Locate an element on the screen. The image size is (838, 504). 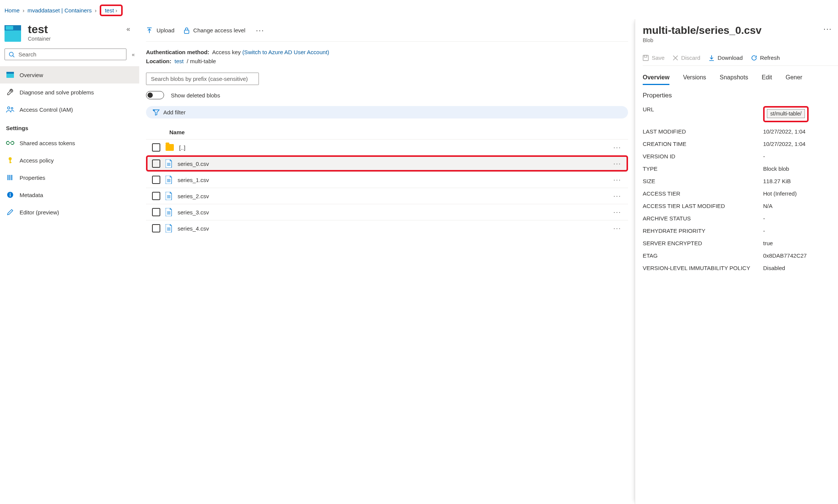
breadcrumb-account: mvaddataset | Containers is located at coordinates (59, 11).